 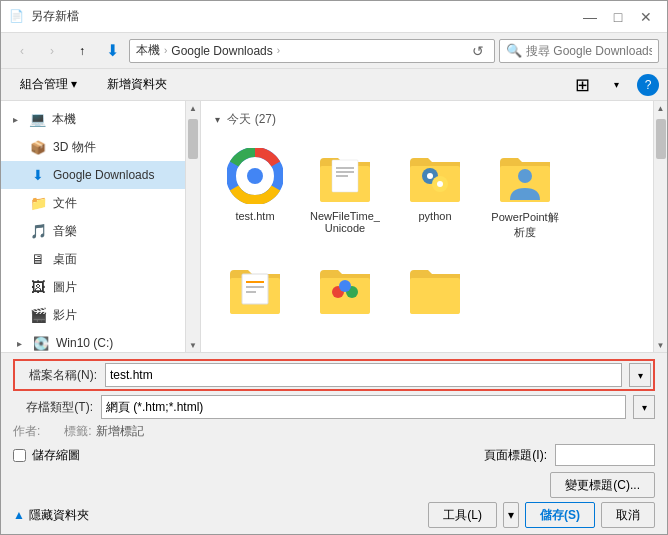 I want to click on sidebar-item-music: 🎵 音樂, so click(x=93, y=231).